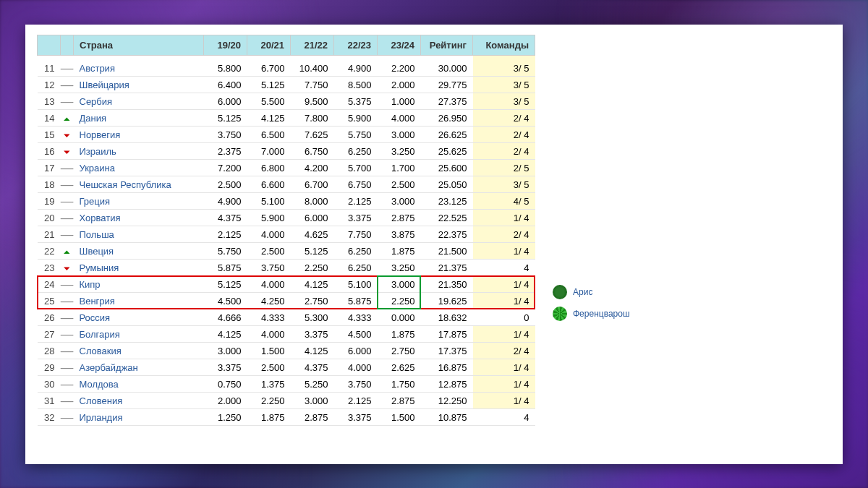 The width and height of the screenshot is (868, 488). I want to click on table-row: 11—Австрия5.8006.70010.4004.9002.20030.0…, so click(286, 66).